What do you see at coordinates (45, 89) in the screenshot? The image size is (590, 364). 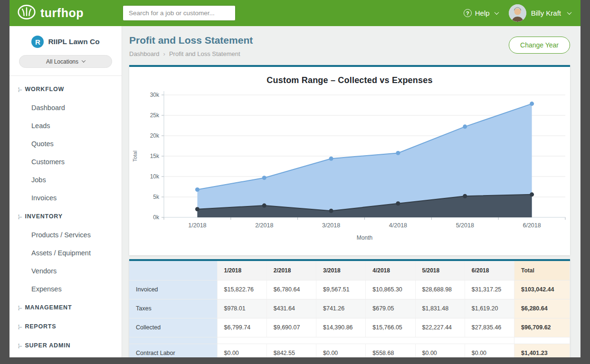 I see `nav-section-label: WORKFLOW` at bounding box center [45, 89].